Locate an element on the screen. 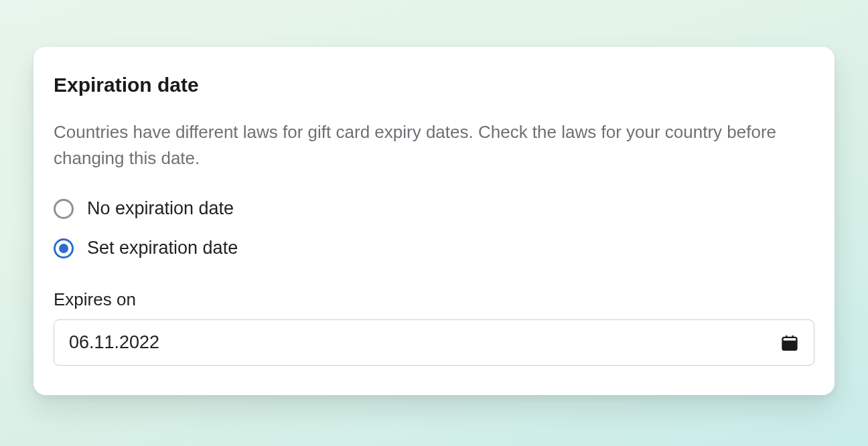 Image resolution: width=868 pixels, height=446 pixels. date-text-input is located at coordinates (425, 343).